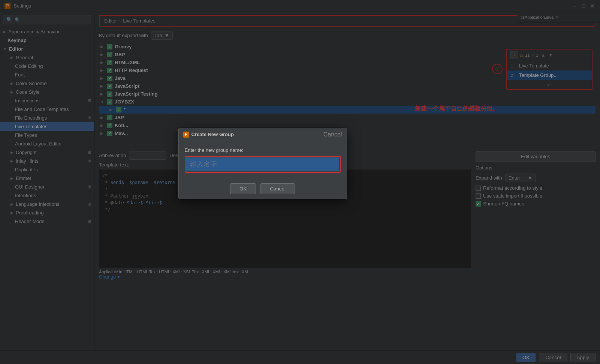  I want to click on modal-footer: OK Cancel, so click(263, 189).